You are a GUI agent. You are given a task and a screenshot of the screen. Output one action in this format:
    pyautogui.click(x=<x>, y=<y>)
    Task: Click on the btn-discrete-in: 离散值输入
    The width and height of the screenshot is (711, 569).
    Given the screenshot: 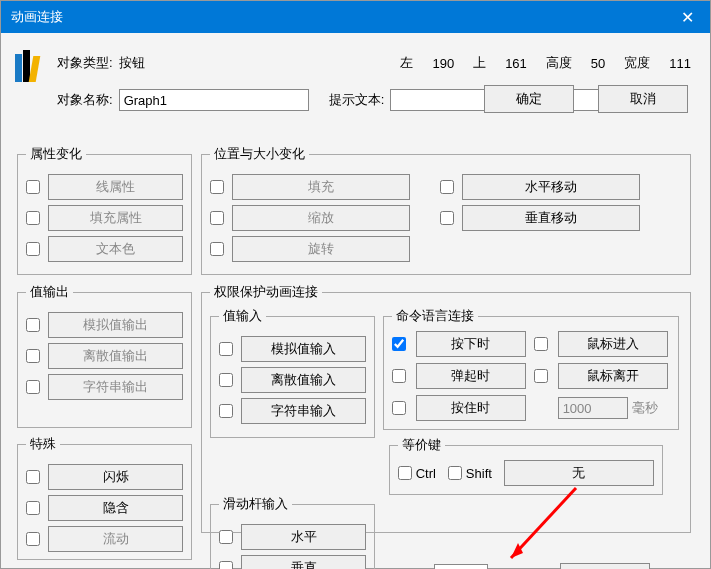 What is the action you would take?
    pyautogui.click(x=304, y=380)
    